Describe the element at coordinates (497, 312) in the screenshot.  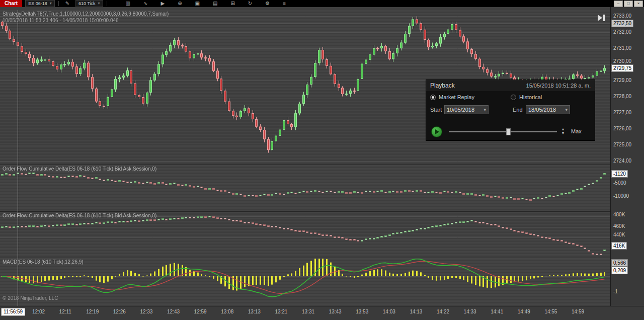
I see `time-axis-label: 14:41` at that location.